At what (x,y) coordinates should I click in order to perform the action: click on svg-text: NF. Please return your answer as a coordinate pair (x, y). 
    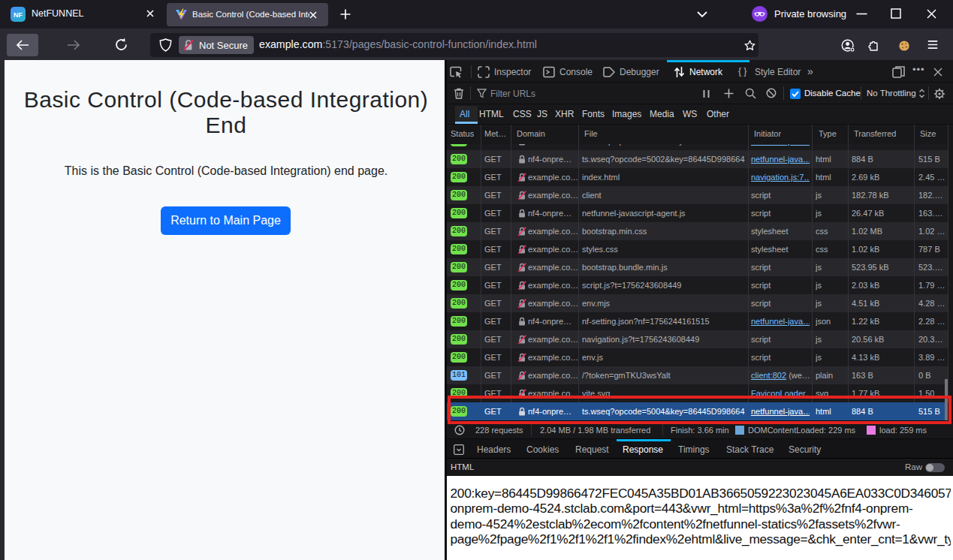
    Looking at the image, I should click on (18, 15).